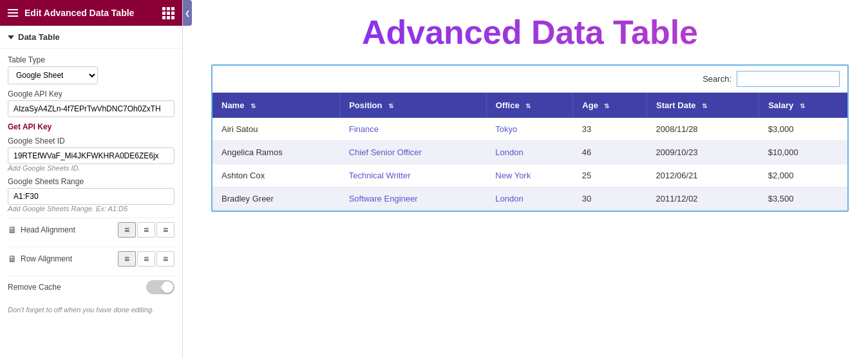  Describe the element at coordinates (530, 199) in the screenshot. I see `table-row: Bradley Greer Software Engineer London 3…` at that location.